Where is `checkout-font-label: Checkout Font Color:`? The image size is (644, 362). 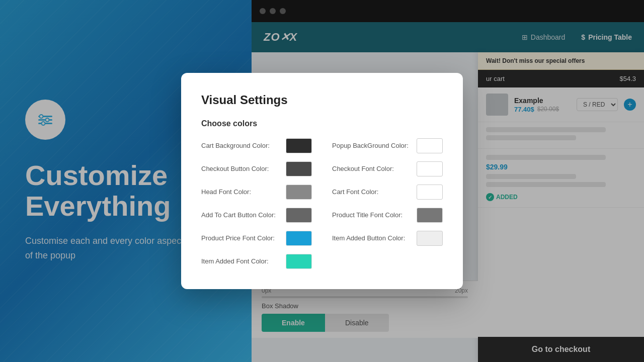 checkout-font-label: Checkout Font Color: is located at coordinates (371, 169).